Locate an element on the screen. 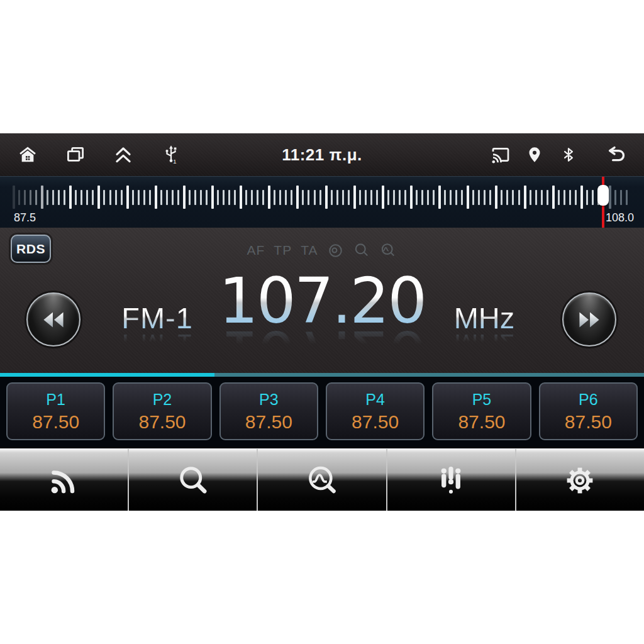 The image size is (644, 644). flag-ta: TA is located at coordinates (309, 250).